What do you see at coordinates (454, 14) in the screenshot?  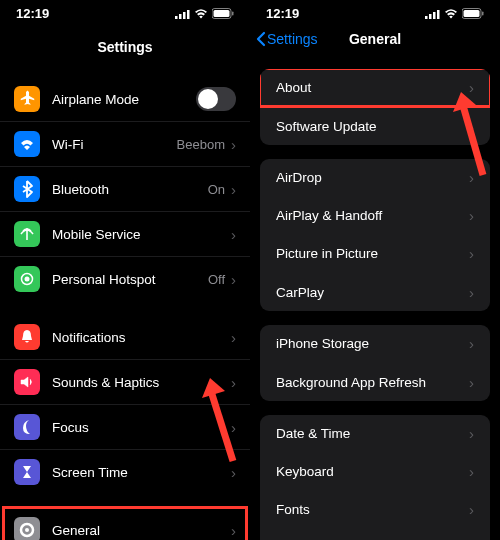 I see `status-icons` at bounding box center [454, 14].